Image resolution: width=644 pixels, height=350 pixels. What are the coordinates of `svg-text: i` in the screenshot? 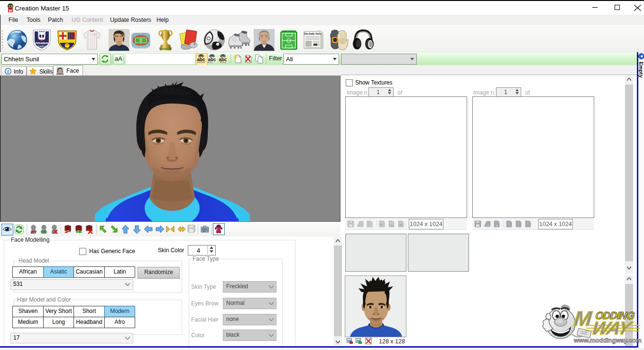 It's located at (9, 71).